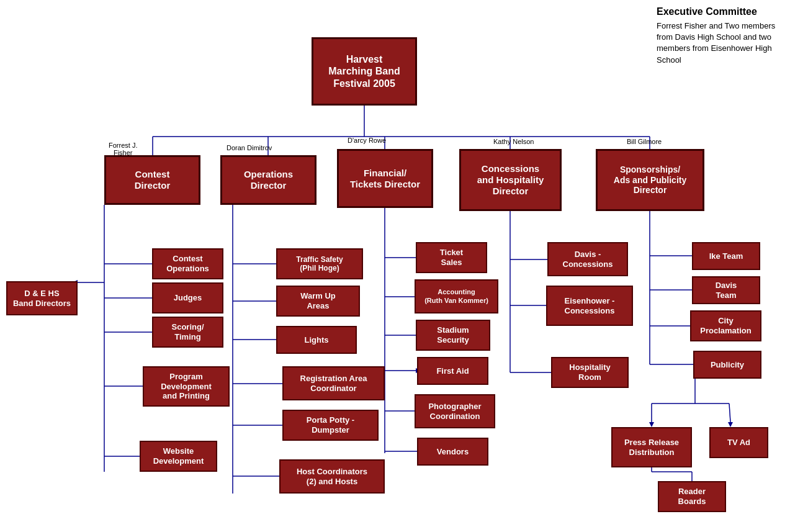 This screenshot has width=790, height=532. What do you see at coordinates (652, 447) in the screenshot?
I see `press-release-node: Press ReleaseDistribution` at bounding box center [652, 447].